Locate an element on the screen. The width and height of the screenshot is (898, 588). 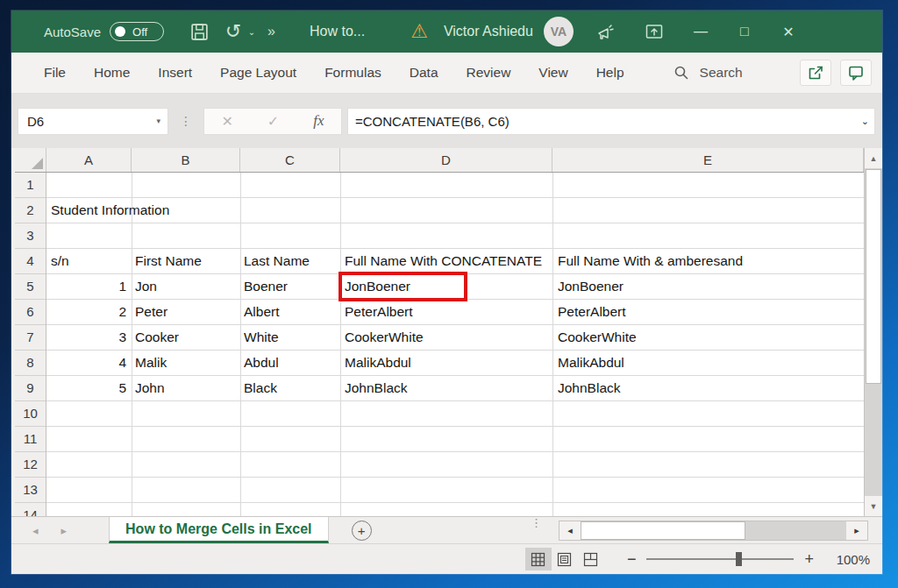
cell-c6: Albert is located at coordinates (261, 312).